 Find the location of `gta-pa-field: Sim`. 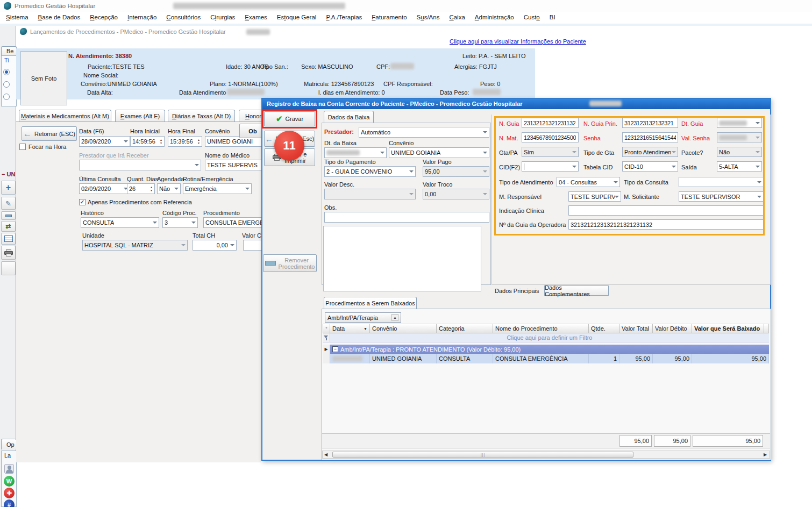

gta-pa-field: Sim is located at coordinates (550, 152).